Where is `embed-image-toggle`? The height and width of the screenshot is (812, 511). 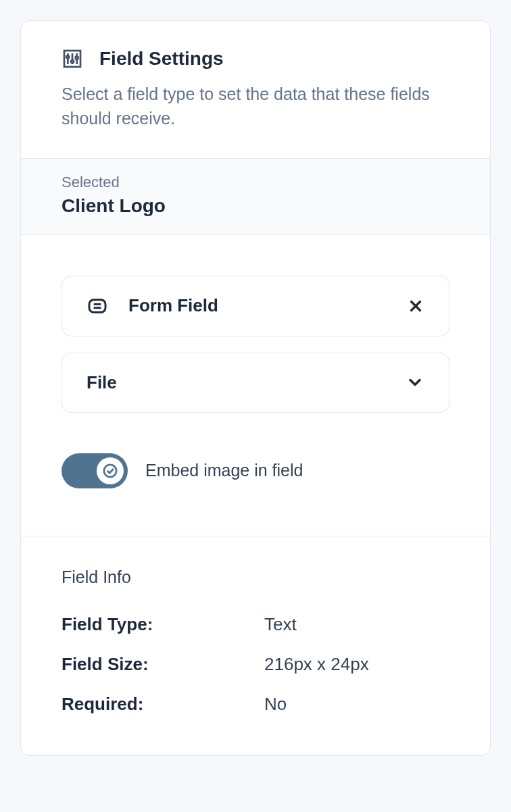
embed-image-toggle is located at coordinates (95, 471).